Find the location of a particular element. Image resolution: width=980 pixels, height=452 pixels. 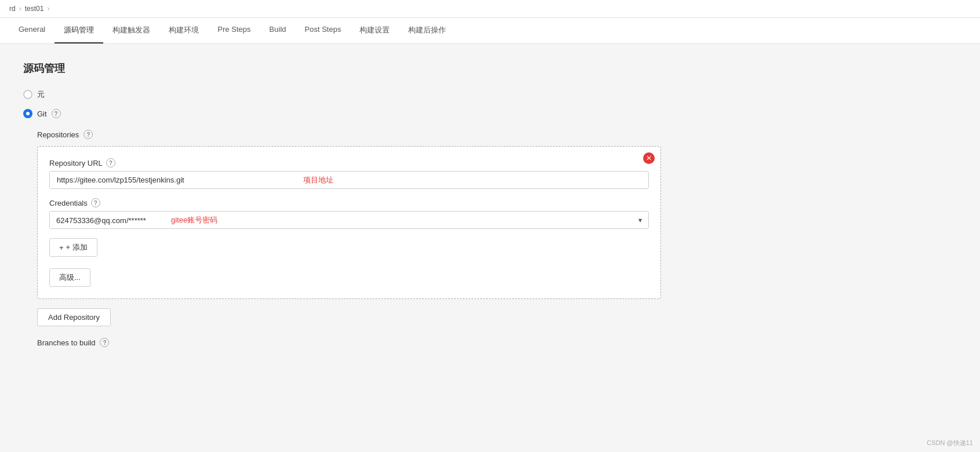

advanced-button: 高级... is located at coordinates (70, 278).